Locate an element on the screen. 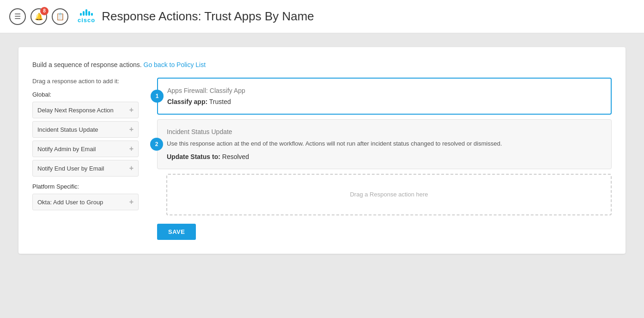 This screenshot has height=318, width=644. field-value-2: Resolved is located at coordinates (236, 157).